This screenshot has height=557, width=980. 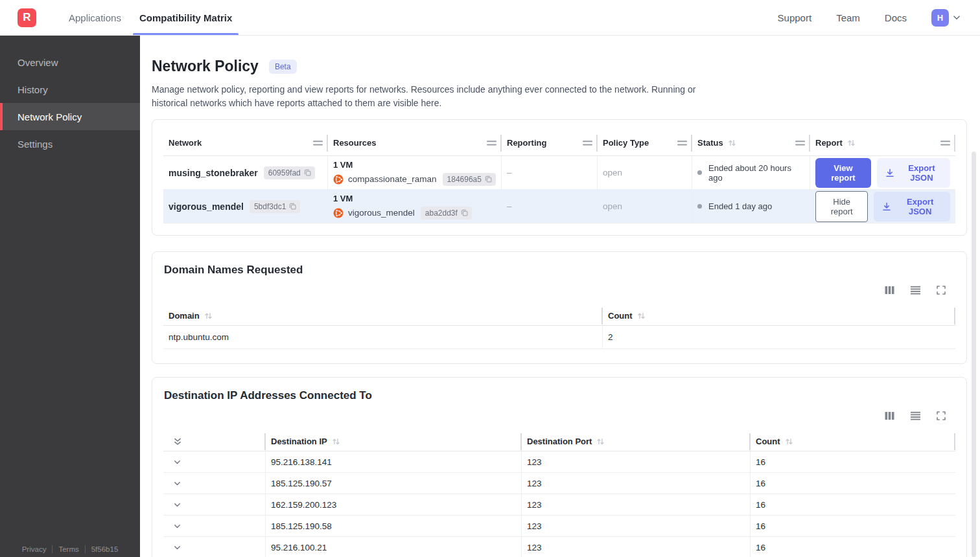 I want to click on table-row: vigorous_mendel 5bdf3dc1 1 VM, so click(x=559, y=207).